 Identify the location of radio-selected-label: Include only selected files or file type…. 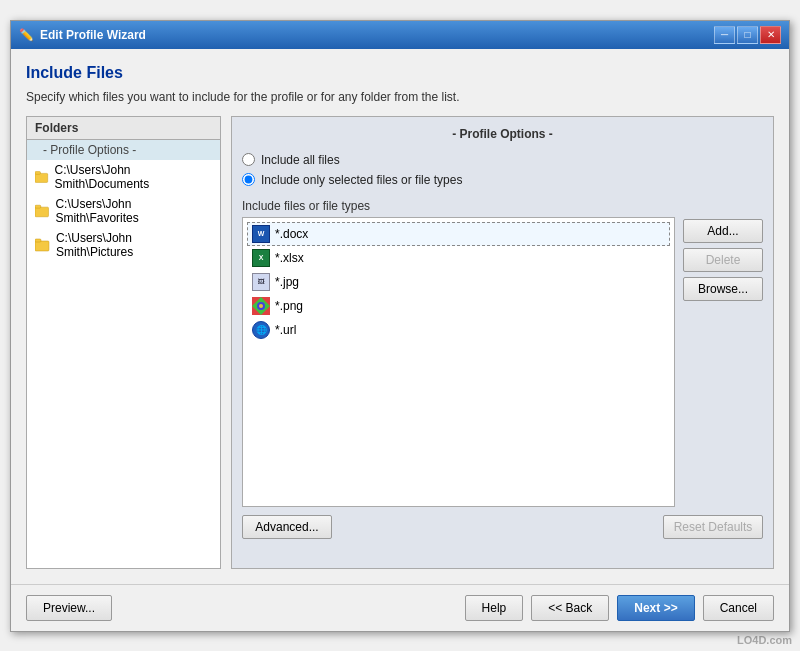
(362, 180).